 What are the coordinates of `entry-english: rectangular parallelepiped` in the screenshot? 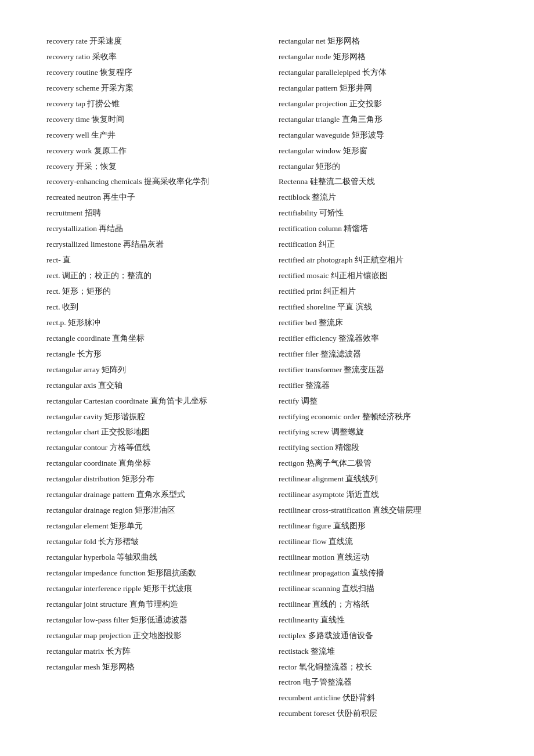 It's located at (319, 72).